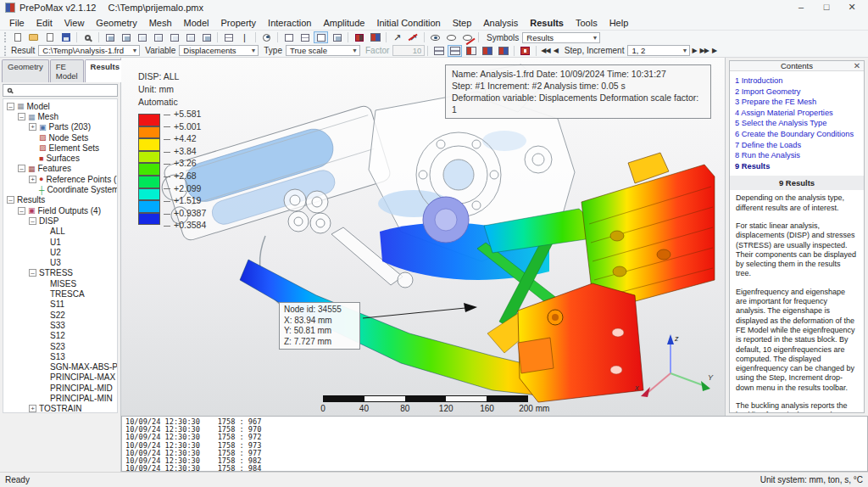 This screenshot has height=487, width=868. What do you see at coordinates (229, 37) in the screenshot?
I see `section-view-icon` at bounding box center [229, 37].